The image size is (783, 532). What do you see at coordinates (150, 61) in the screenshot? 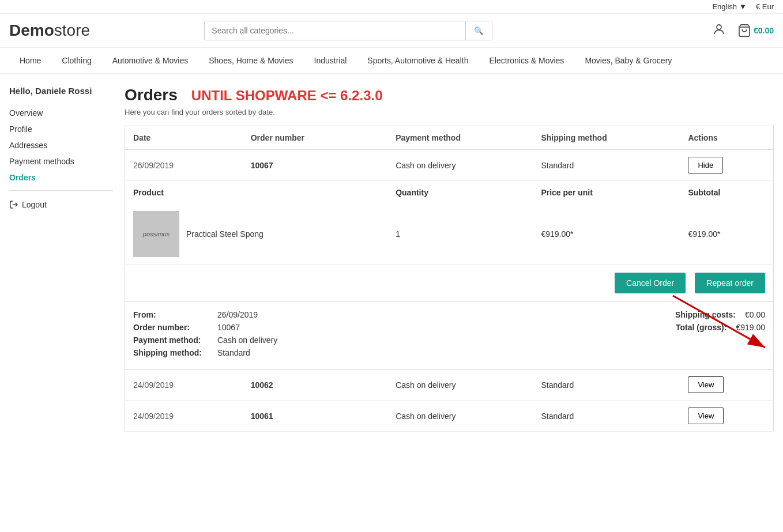
I see `nav-item-automotive: Automotive & Movies` at bounding box center [150, 61].